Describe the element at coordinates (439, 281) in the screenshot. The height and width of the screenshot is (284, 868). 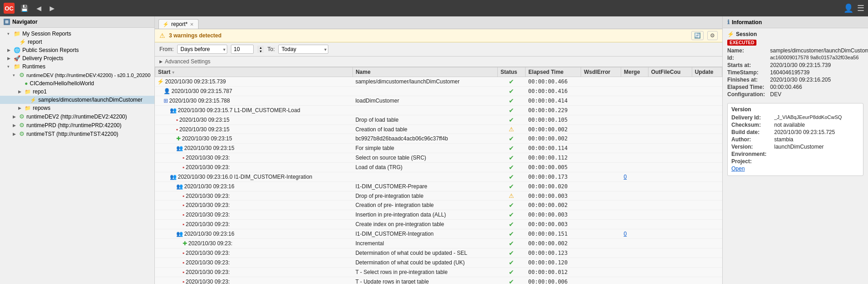
I see `table-row: ▪2020/10/30 09:23:T - Update rows in tar…` at that location.